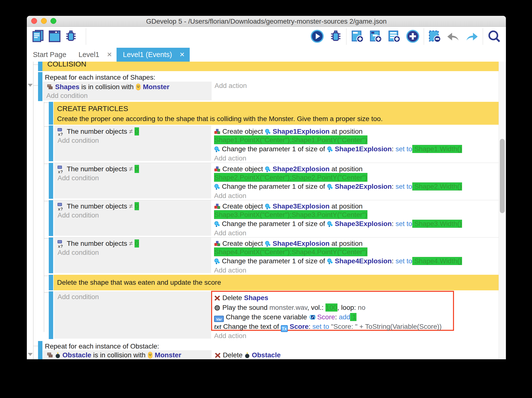  I want to click on action-play-sound: Play the sound monster.wav, vol.: 100, l…, so click(290, 308).